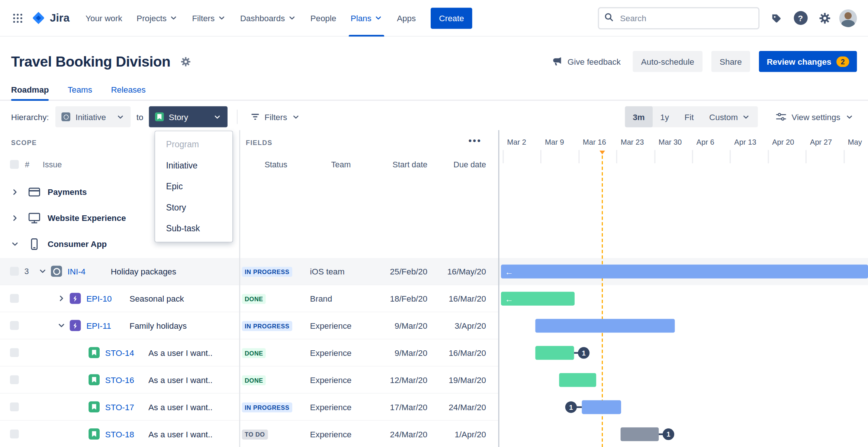  I want to click on hierarchy-option-sub-task: Sub-task, so click(194, 228).